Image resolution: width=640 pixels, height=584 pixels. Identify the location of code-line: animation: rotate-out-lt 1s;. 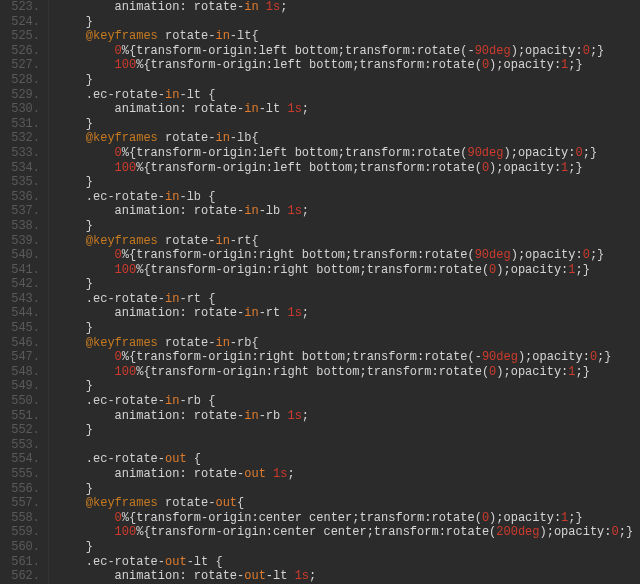
(348, 576).